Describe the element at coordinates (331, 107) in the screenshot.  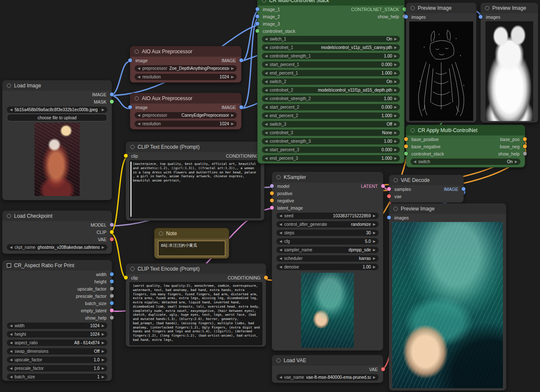
I see `start-percent-2-widget: start_percent_20.000` at that location.